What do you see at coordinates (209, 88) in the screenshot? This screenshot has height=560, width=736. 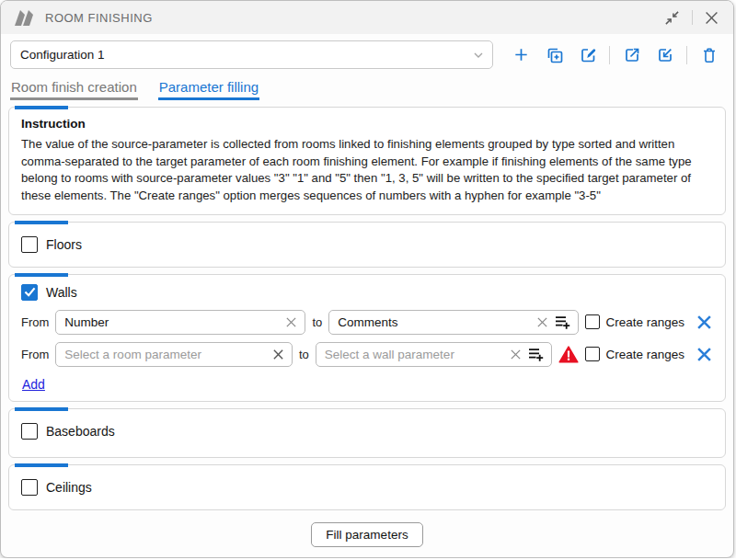 I see `tab-parameter-filling: Parameter filling` at bounding box center [209, 88].